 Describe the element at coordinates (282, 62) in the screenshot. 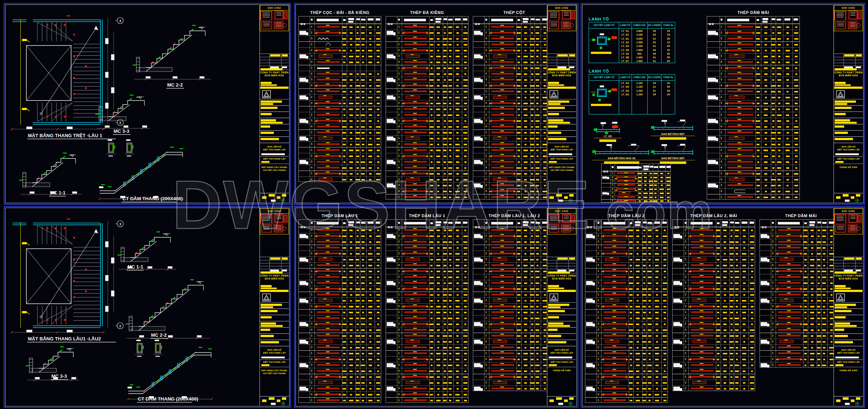

I see `revision-col-line` at that location.